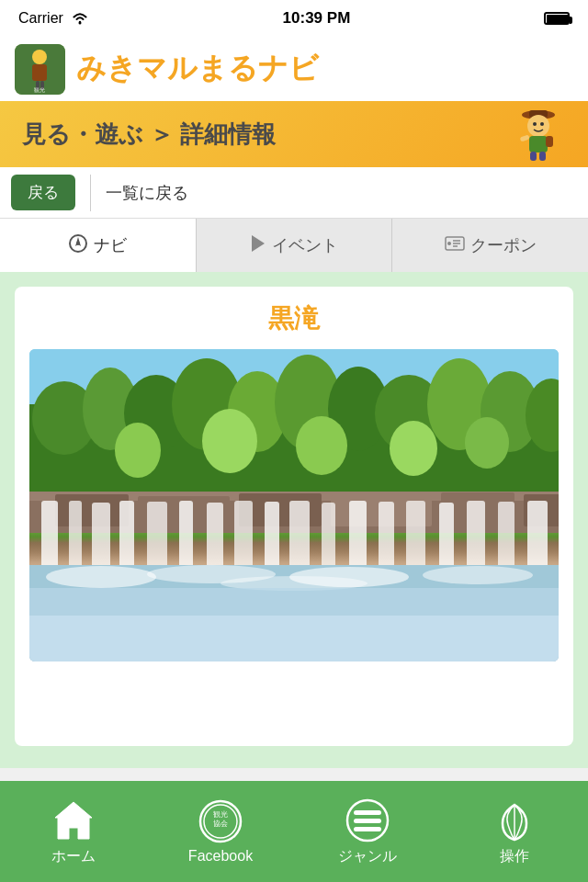  What do you see at coordinates (514, 856) in the screenshot?
I see `operation-label: 操作` at bounding box center [514, 856].